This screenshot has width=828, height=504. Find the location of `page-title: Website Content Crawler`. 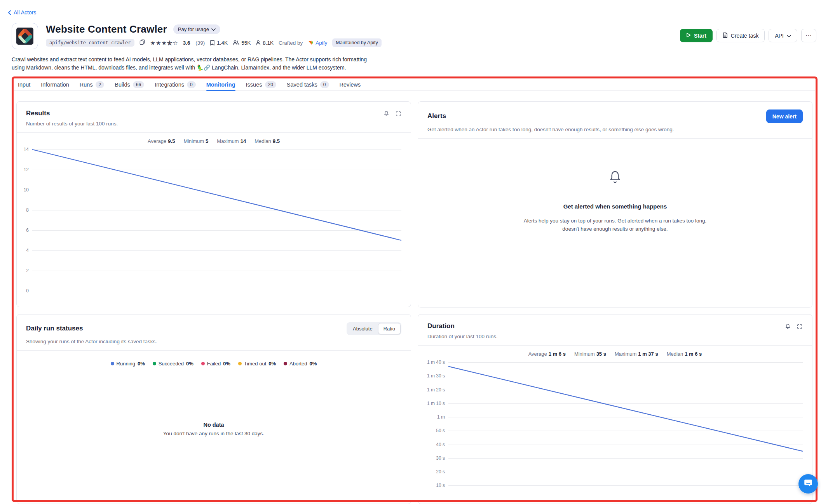

page-title: Website Content Crawler is located at coordinates (106, 30).